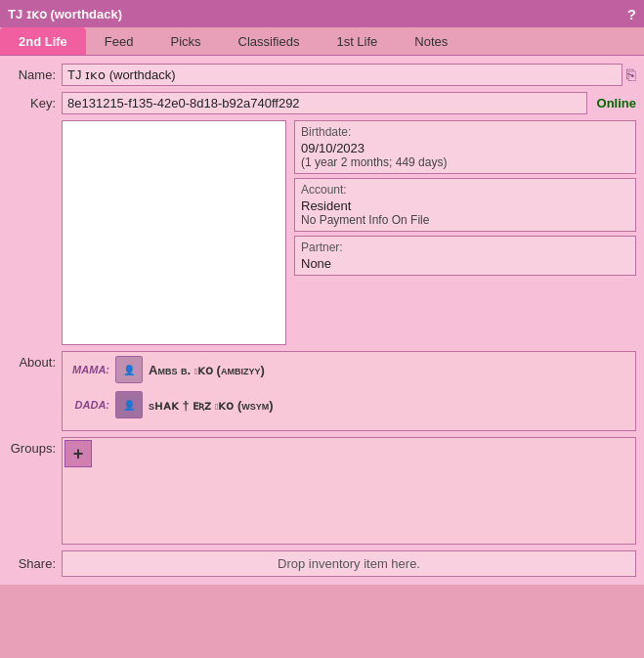  What do you see at coordinates (349, 491) in the screenshot?
I see `groups-content: +` at bounding box center [349, 491].